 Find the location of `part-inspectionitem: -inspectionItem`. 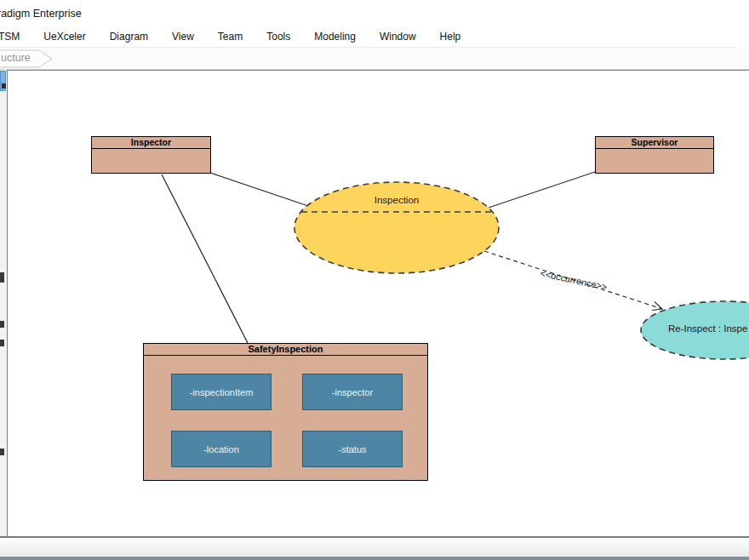

part-inspectionitem: -inspectionItem is located at coordinates (221, 391).